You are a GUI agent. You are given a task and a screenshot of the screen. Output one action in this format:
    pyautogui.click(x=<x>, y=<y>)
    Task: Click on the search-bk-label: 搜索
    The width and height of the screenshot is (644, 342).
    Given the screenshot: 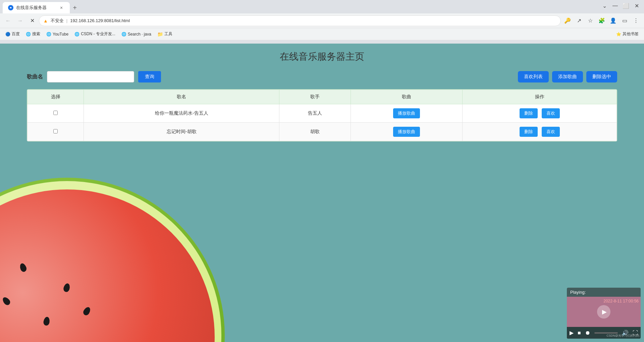 What is the action you would take?
    pyautogui.click(x=36, y=34)
    